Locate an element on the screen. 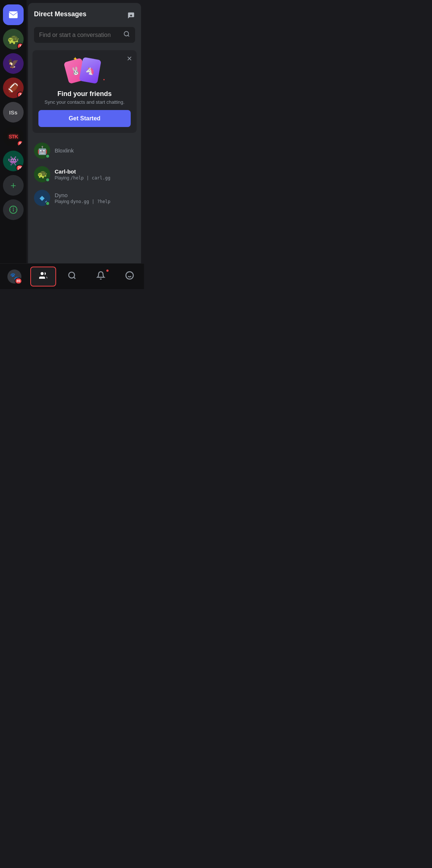 This screenshot has width=432, height=868. sidebar-item-football-server: 🏈 3 is located at coordinates (13, 88).